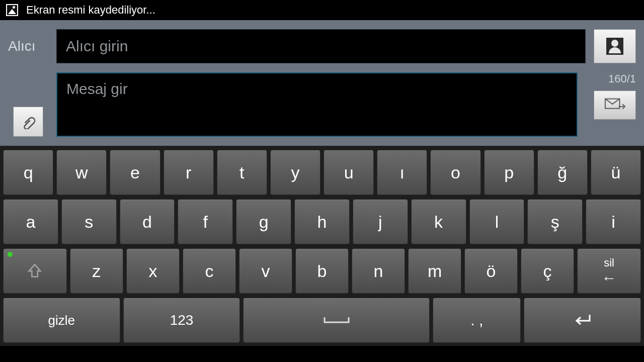  Describe the element at coordinates (609, 271) in the screenshot. I see `key-backspace: sil ←` at that location.